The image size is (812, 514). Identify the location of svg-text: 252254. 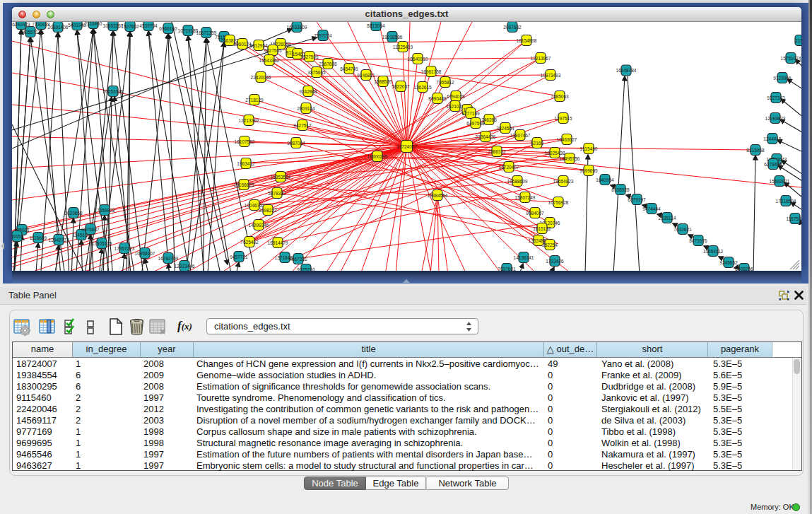
(550, 245).